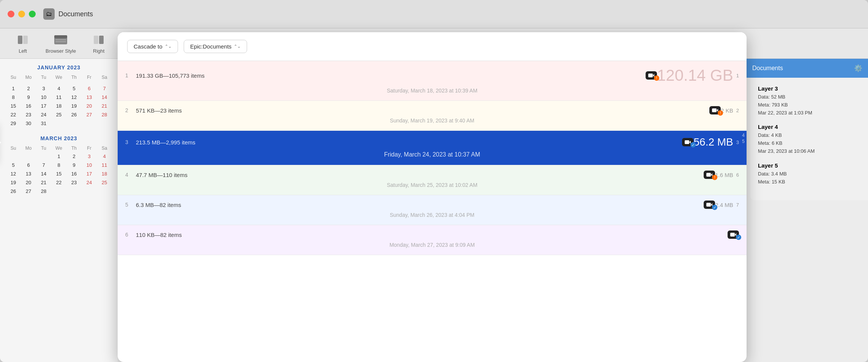  Describe the element at coordinates (858, 68) in the screenshot. I see `settings-icon: ⚙️` at that location.